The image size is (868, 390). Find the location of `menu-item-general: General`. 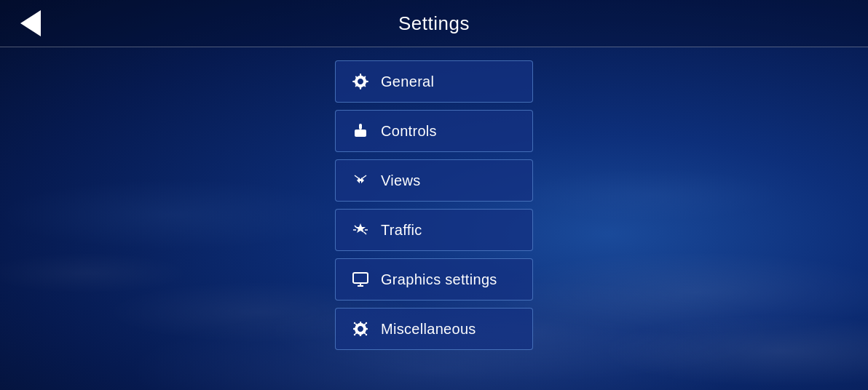

menu-item-general: General is located at coordinates (434, 81).